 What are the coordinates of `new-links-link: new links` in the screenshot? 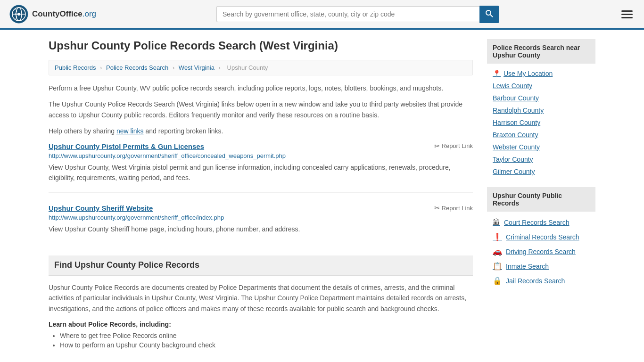 It's located at (130, 131).